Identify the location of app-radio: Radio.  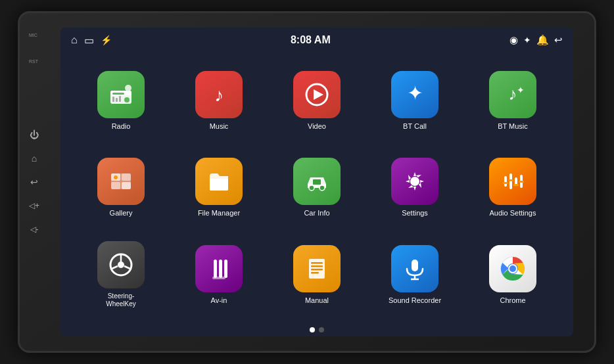
(121, 101).